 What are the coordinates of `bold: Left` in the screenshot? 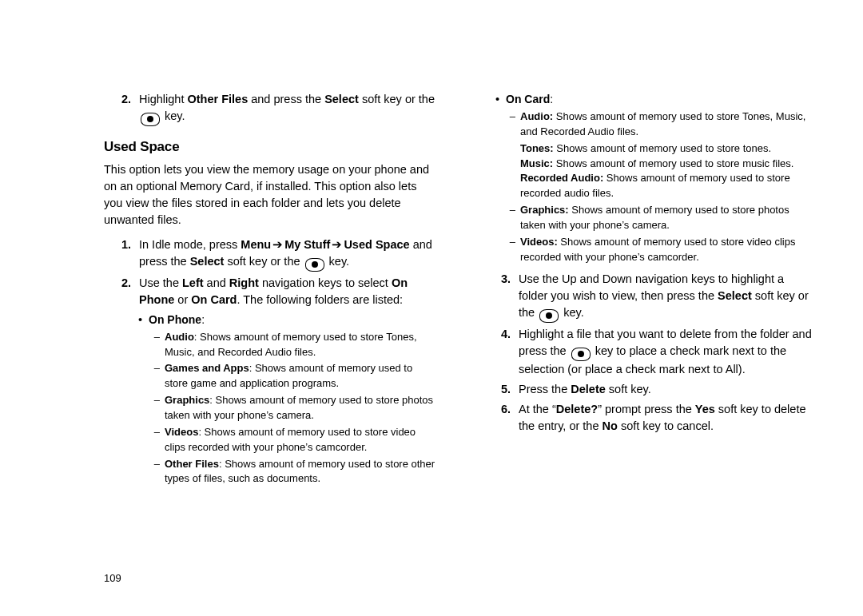 It's located at (193, 283).